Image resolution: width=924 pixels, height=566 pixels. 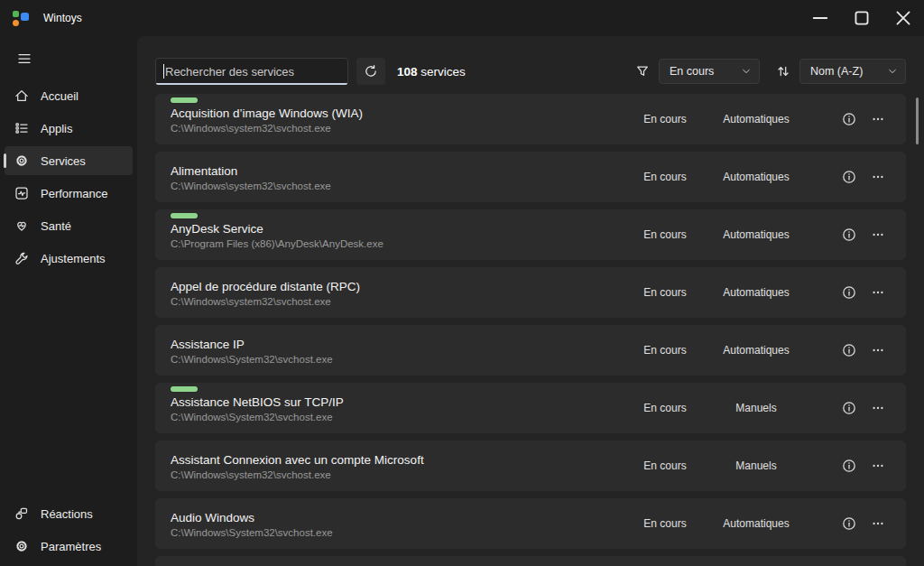 What do you see at coordinates (531, 466) in the screenshot?
I see `service-row: Assistant Connexion avec un compte Micro…` at bounding box center [531, 466].